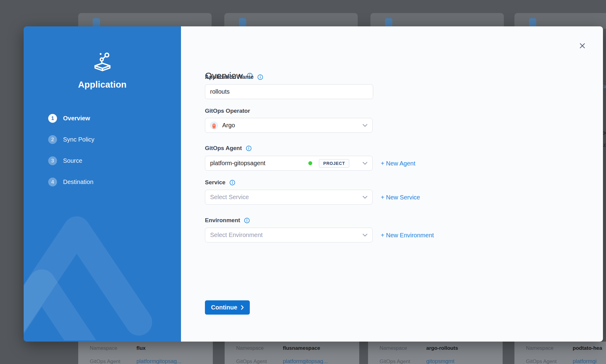 This screenshot has height=364, width=606. Describe the element at coordinates (78, 182) in the screenshot. I see `step-label: Destination` at that location.